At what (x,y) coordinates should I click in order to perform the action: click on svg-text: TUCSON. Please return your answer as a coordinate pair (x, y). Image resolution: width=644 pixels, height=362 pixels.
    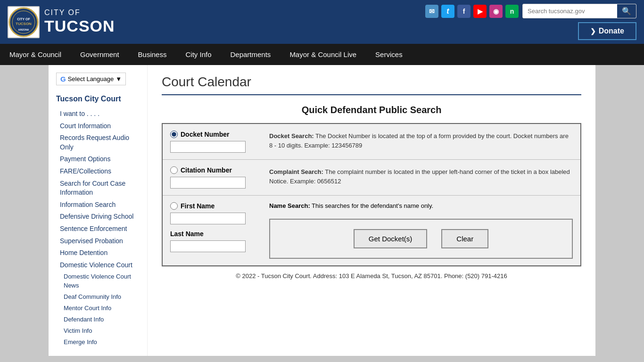
    Looking at the image, I should click on (24, 24).